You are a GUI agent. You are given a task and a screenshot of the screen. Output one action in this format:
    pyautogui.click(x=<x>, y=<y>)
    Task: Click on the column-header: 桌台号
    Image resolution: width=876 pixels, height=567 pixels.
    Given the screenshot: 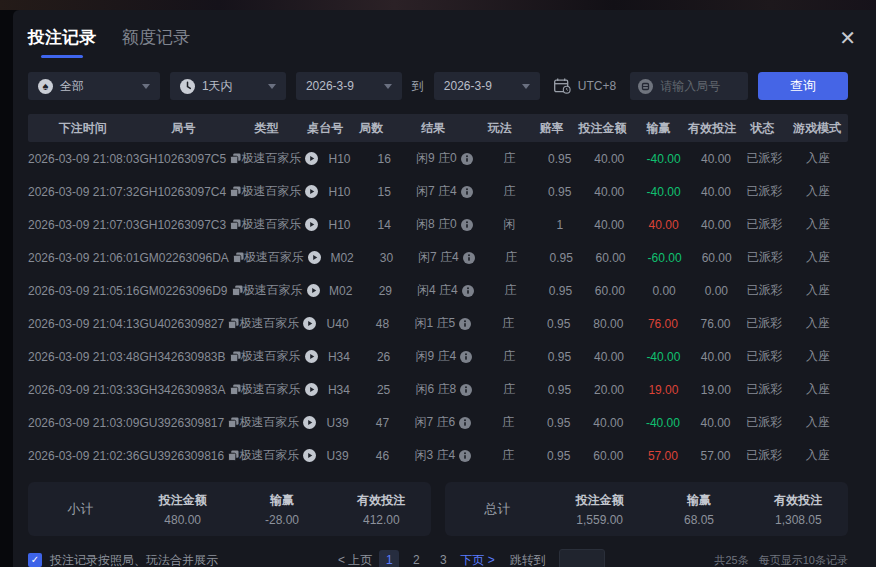 What is the action you would take?
    pyautogui.click(x=325, y=128)
    